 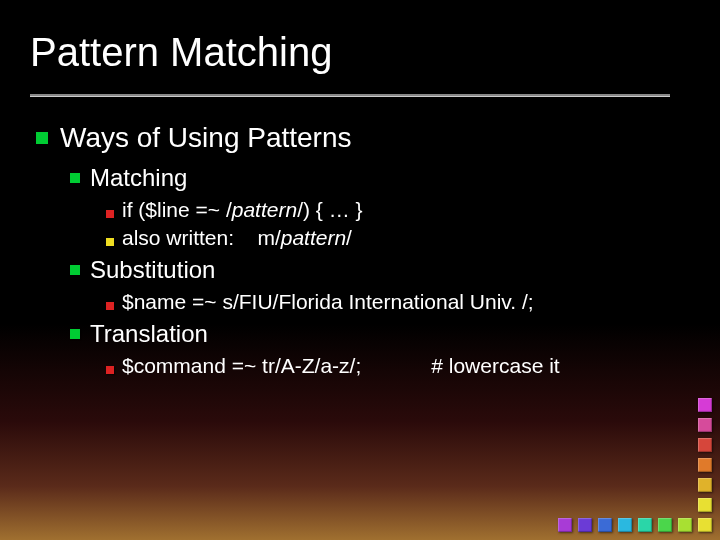 What do you see at coordinates (358, 138) in the screenshot?
I see `bullet-level1: Ways of Using Patterns` at bounding box center [358, 138].